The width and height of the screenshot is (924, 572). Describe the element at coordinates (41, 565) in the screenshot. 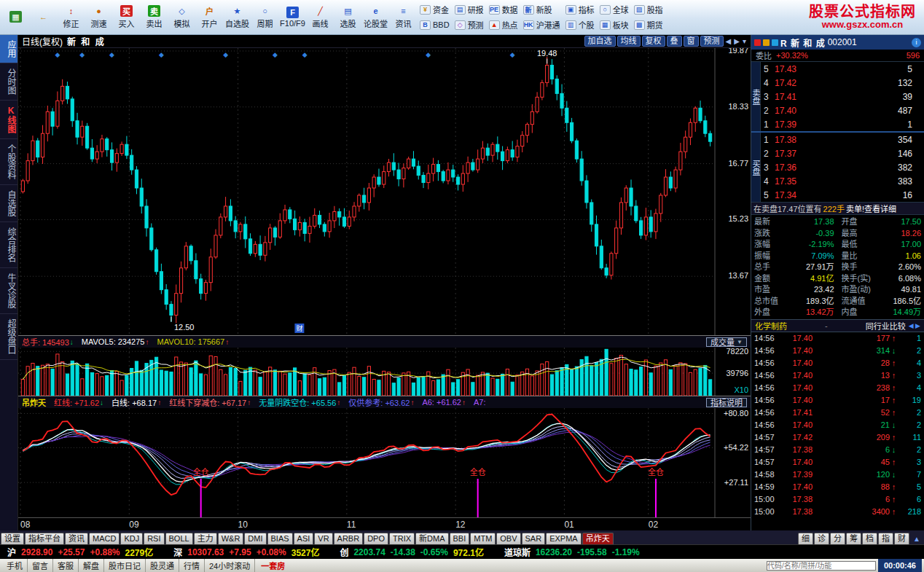

I see `statusbar-item-留言: 留言` at that location.